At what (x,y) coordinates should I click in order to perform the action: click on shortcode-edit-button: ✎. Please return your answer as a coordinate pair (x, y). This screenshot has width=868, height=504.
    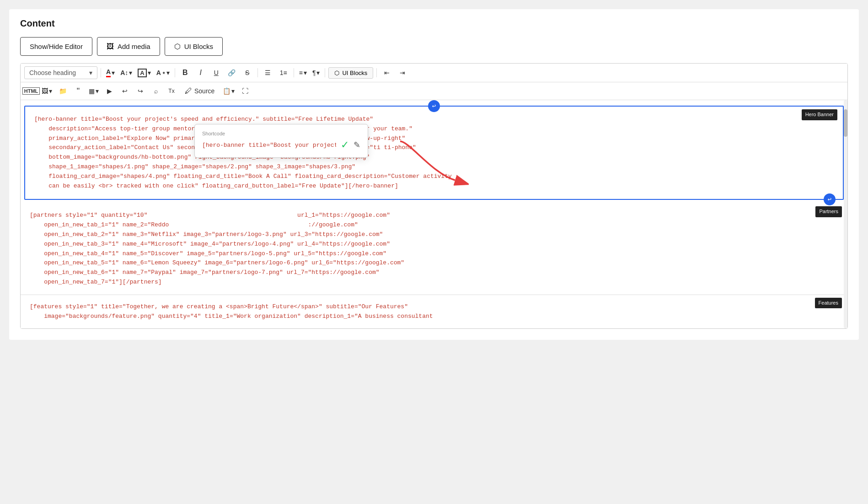
    Looking at the image, I should click on (357, 145).